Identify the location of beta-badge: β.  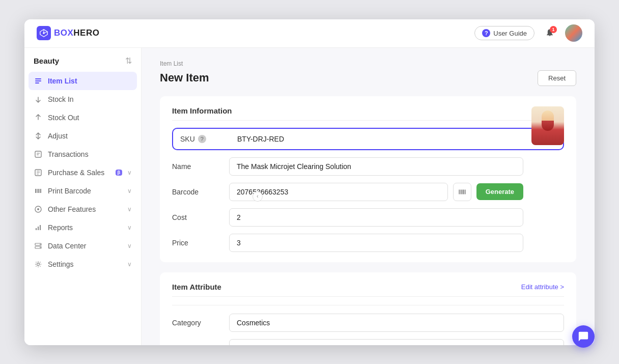
(119, 173).